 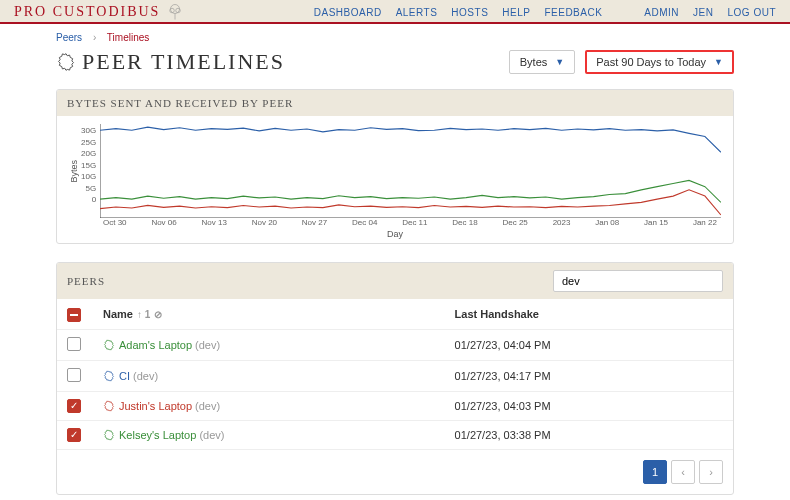 I want to click on breadcrumb-root: Peers, so click(x=69, y=38).